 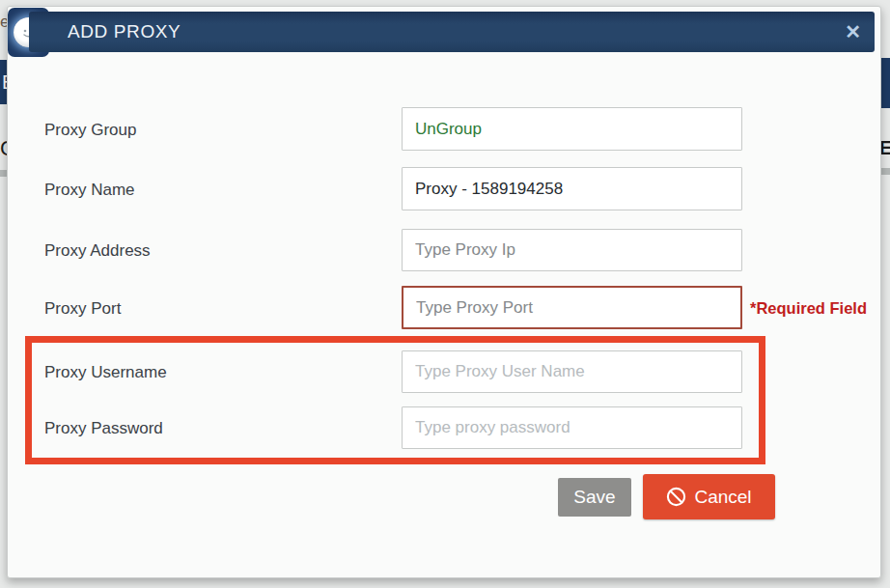 What do you see at coordinates (90, 190) in the screenshot?
I see `proxy-name-label: Proxy Name` at bounding box center [90, 190].